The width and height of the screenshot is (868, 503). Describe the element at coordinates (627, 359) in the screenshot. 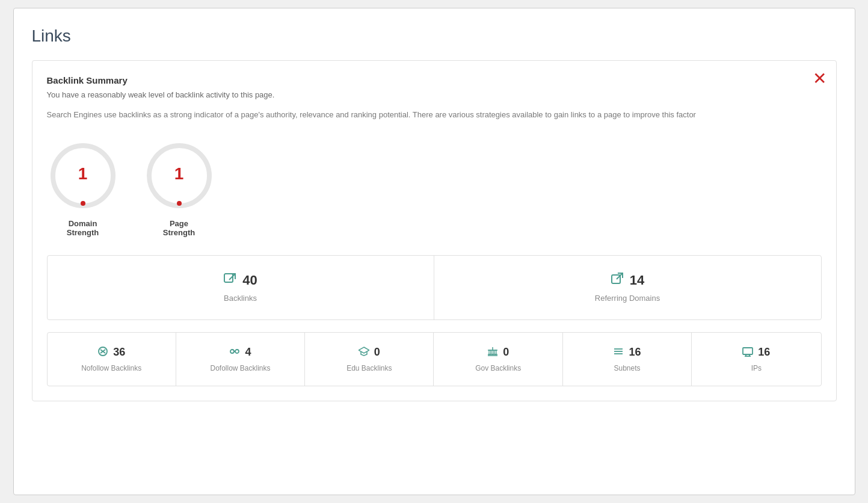

I see `subnets-cell: 16 Subnets` at that location.